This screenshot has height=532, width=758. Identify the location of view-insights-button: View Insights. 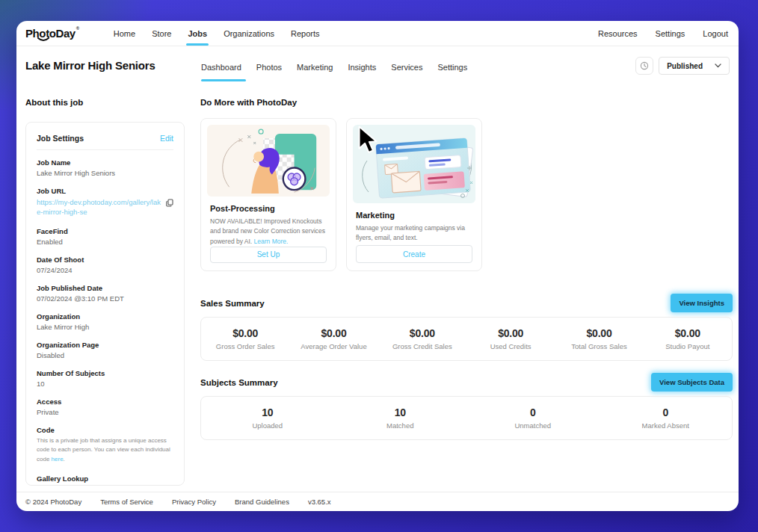
(701, 303).